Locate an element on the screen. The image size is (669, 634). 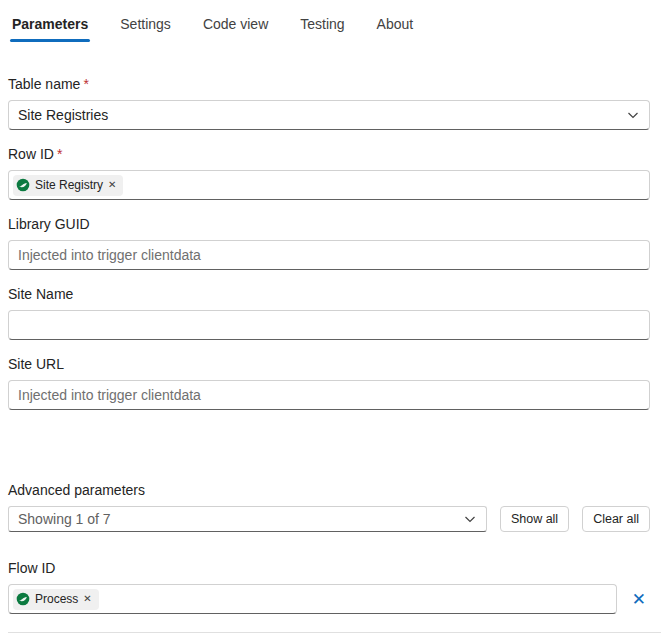
flow-id-row: Process ✕ ✕ is located at coordinates (329, 599).